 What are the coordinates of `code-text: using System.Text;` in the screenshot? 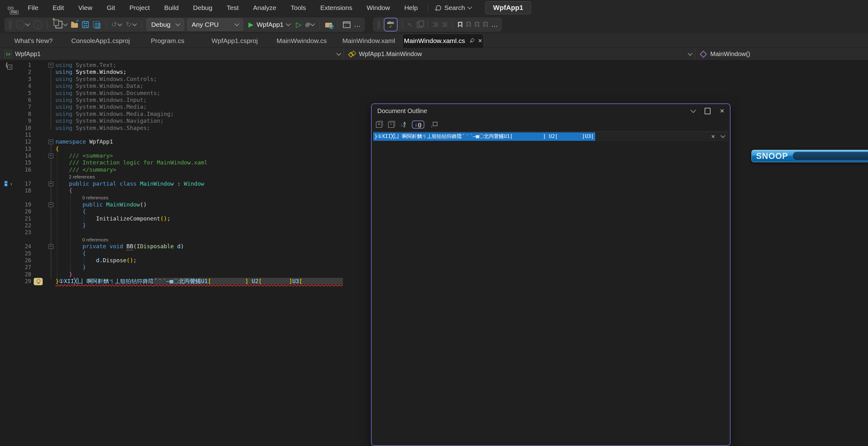 It's located at (462, 65).